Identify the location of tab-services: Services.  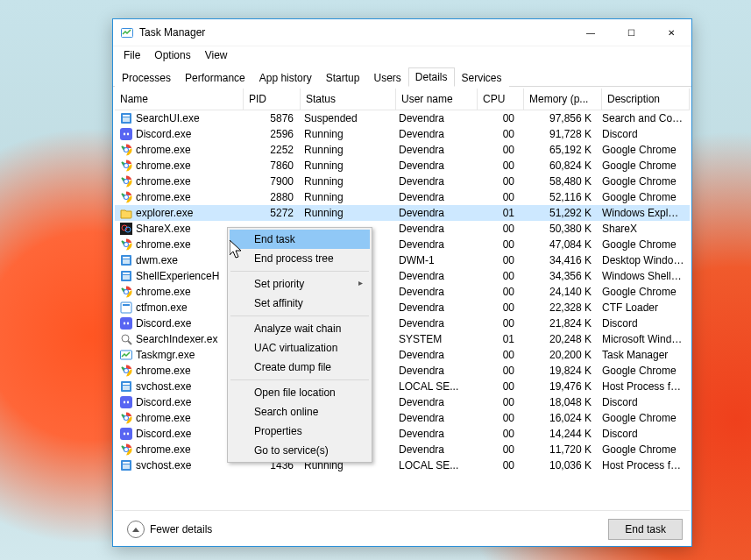
(482, 77).